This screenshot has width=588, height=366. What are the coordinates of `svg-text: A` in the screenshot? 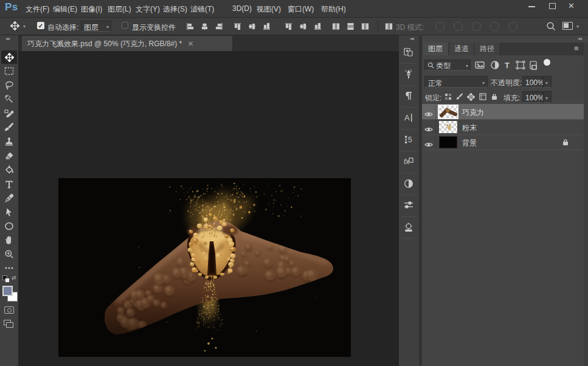 It's located at (407, 118).